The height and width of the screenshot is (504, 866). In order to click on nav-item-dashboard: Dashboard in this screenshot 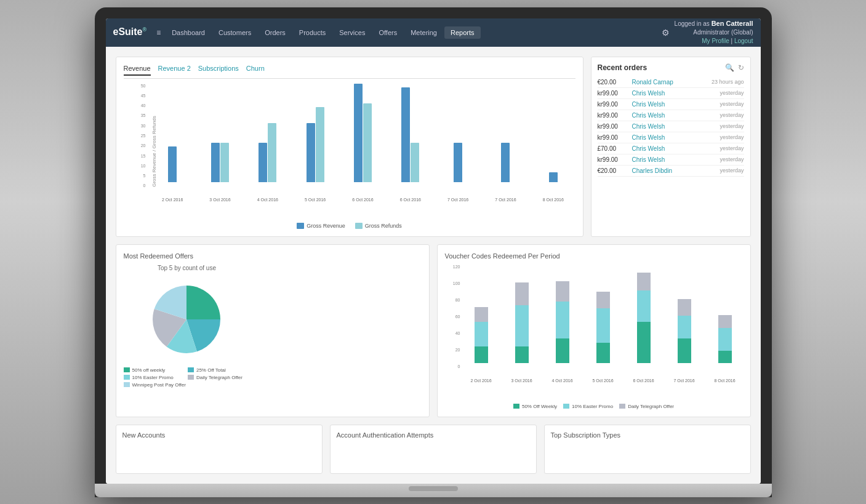, I will do `click(188, 33)`.